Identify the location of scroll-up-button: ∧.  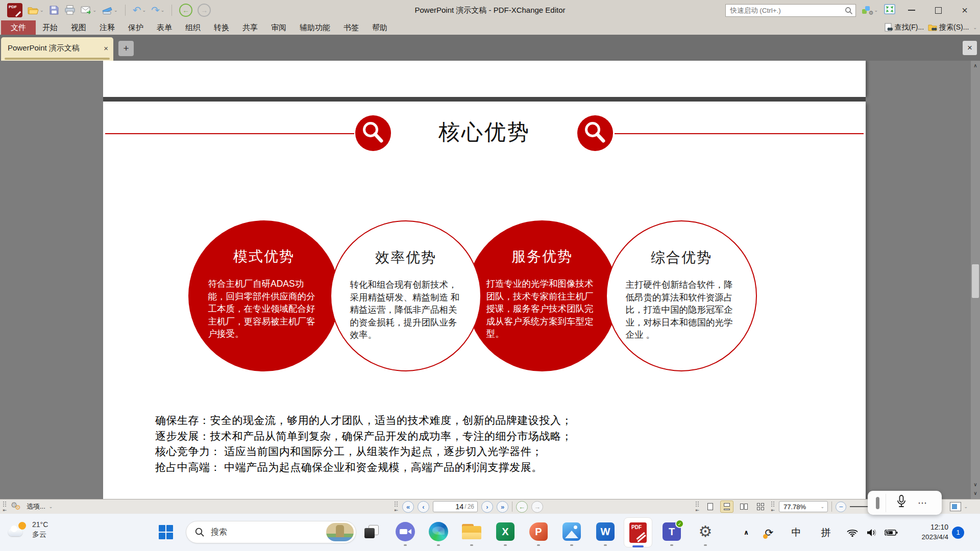
(975, 65).